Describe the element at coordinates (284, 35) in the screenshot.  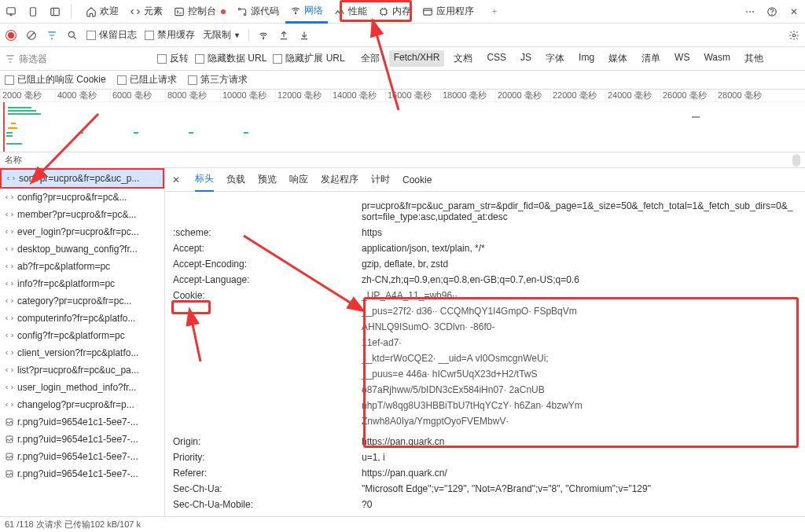
I see `upload-icon` at that location.